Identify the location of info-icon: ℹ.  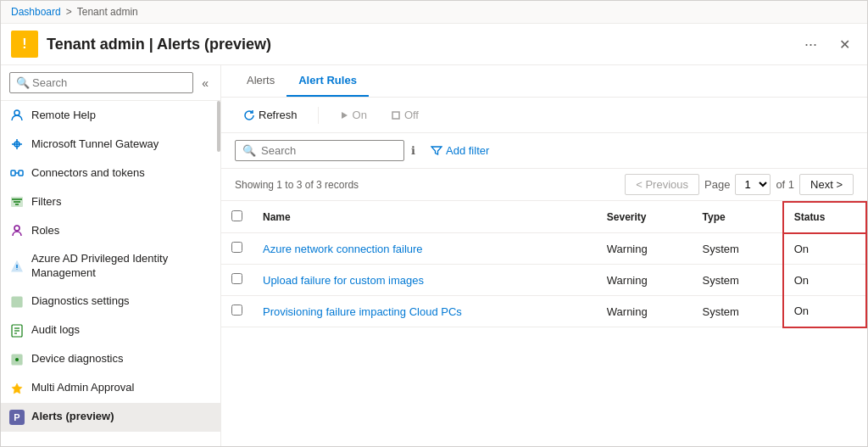
(414, 151).